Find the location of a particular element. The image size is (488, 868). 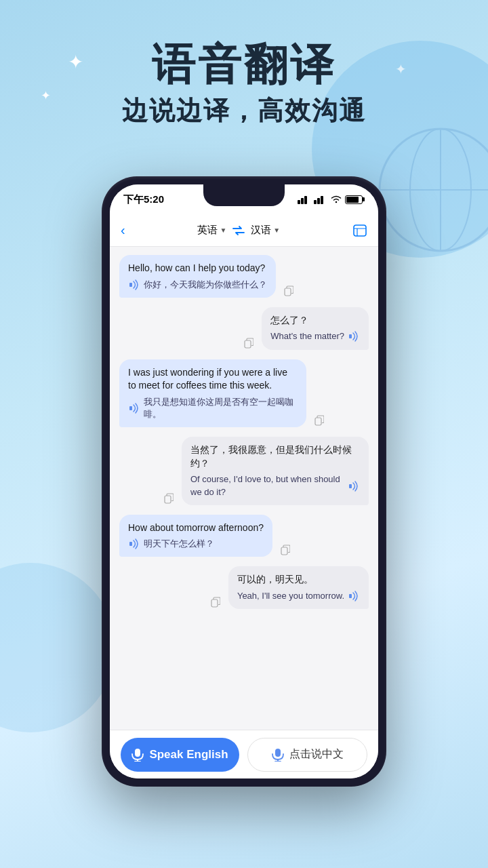

msg-4-original: 当然了，我很愿意，但是我们什么时候约？ is located at coordinates (275, 457).